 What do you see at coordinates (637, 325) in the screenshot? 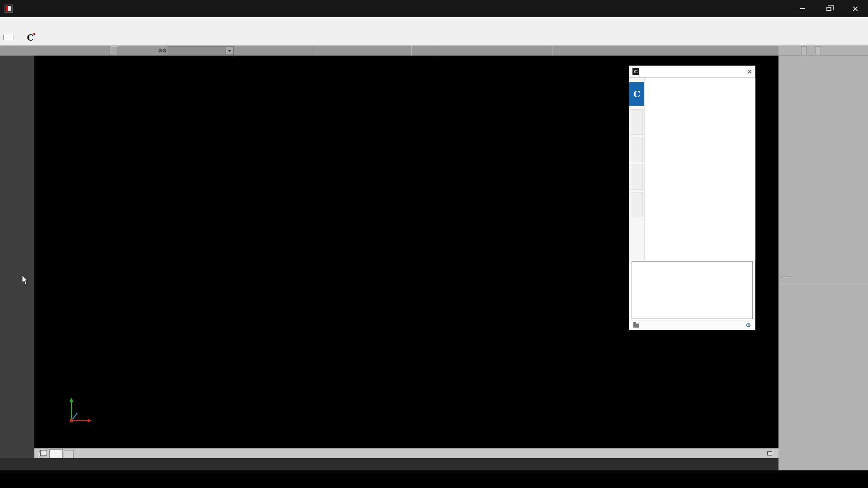
I see `folder-icon` at bounding box center [637, 325].